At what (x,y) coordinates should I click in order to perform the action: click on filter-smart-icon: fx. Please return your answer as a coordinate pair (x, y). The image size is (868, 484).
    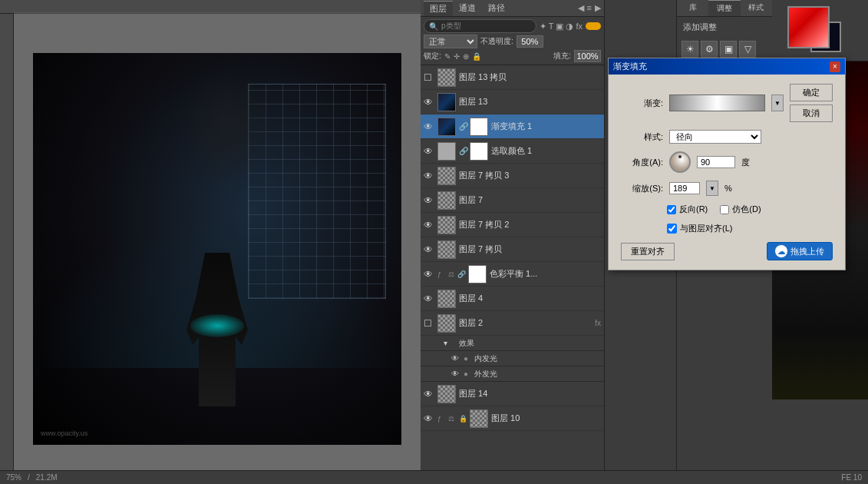
    Looking at the image, I should click on (579, 26).